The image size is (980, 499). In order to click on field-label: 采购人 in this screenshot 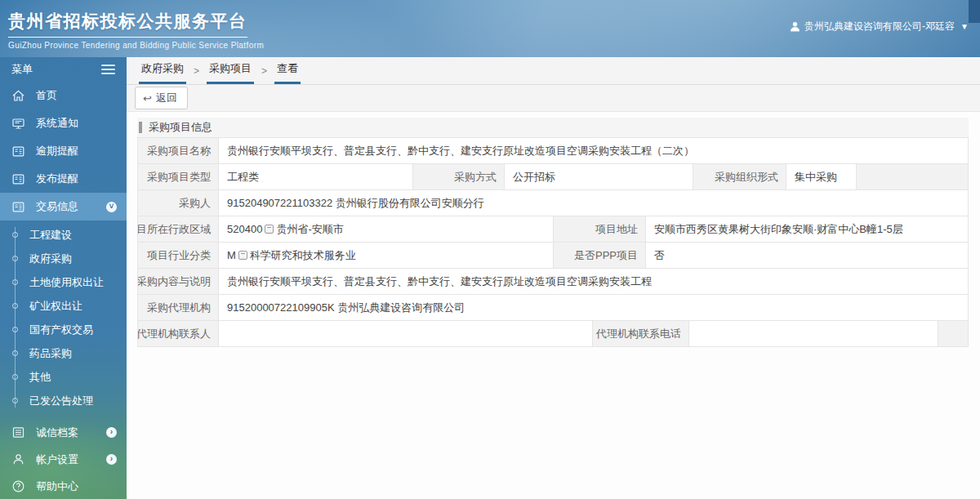, I will do `click(178, 203)`.